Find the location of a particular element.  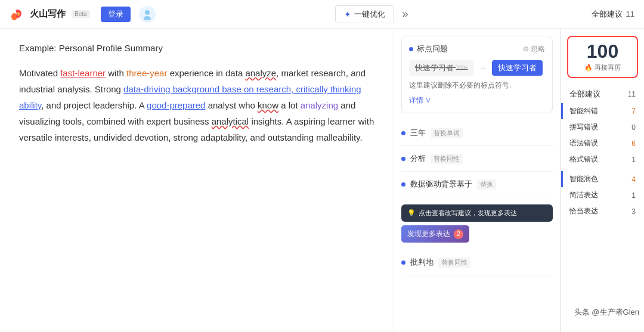

tooltip-text: 点击查看改写建议，发现更多表达 is located at coordinates (467, 213).